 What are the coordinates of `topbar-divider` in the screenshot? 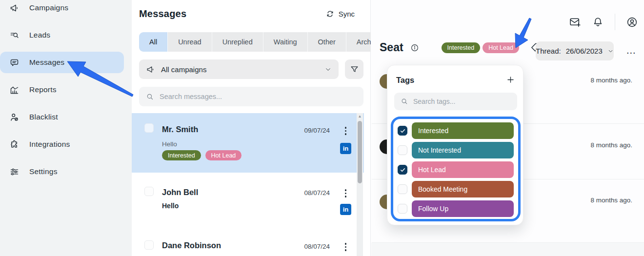 It's located at (615, 22).